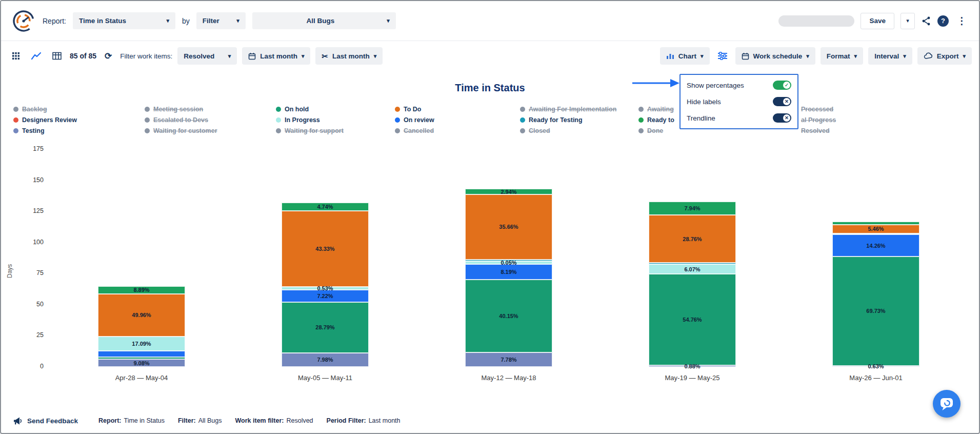 The image size is (980, 434). What do you see at coordinates (782, 102) in the screenshot?
I see `toggle-hide-labels: ✕` at bounding box center [782, 102].